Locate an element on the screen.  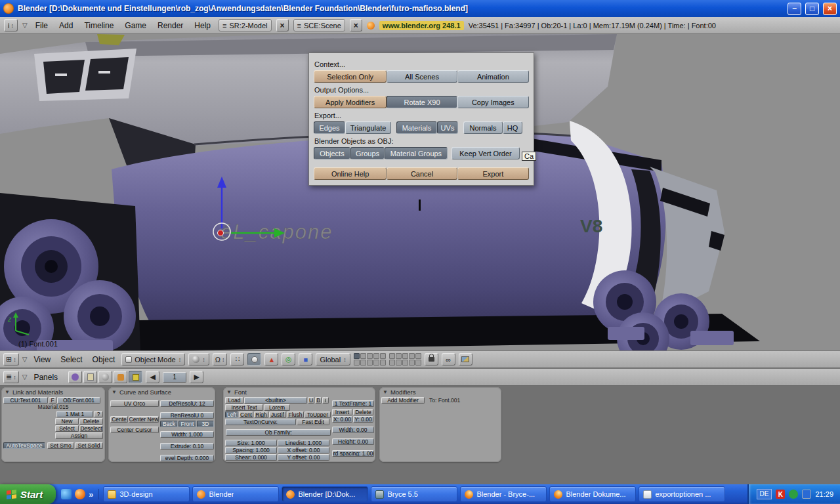
align-flush-toggle: Flush is located at coordinates (295, 415).